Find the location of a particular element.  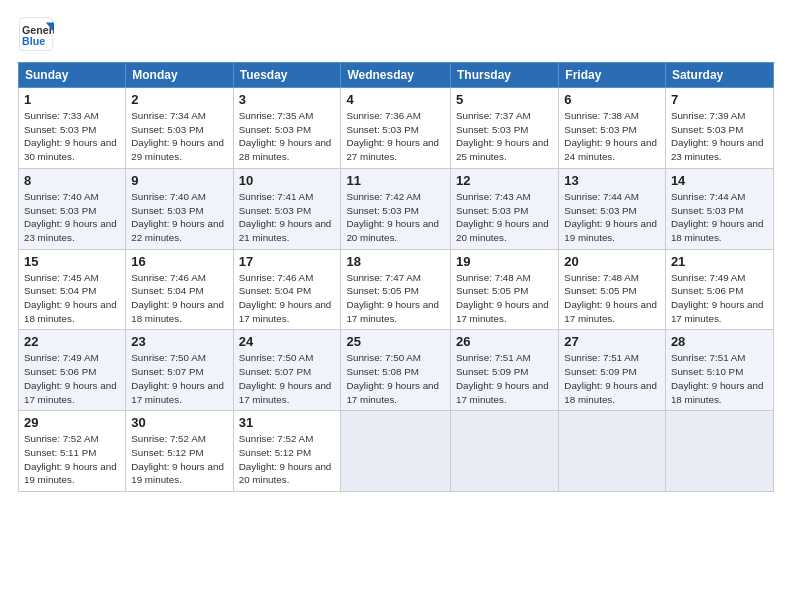

day-info: Sunrise: 7:35 AMSunset: 5:03 PMDaylight:… is located at coordinates (286, 136).